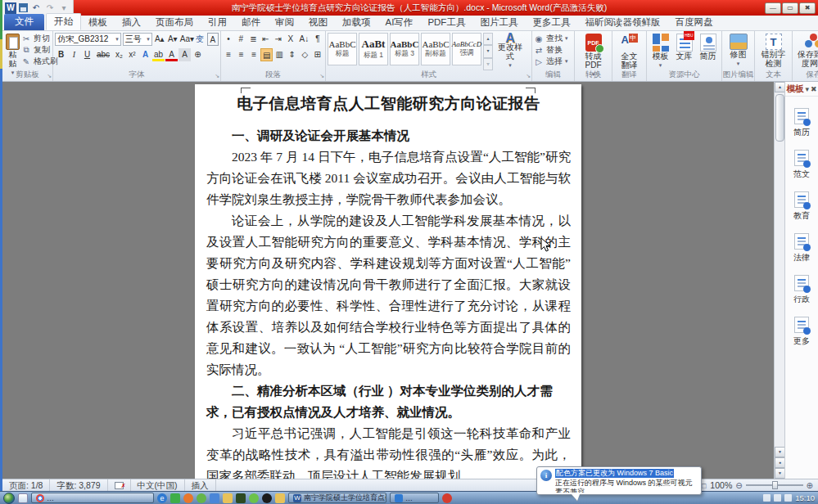 Image resolution: width=818 pixels, height=504 pixels. Describe the element at coordinates (614, 473) in the screenshot. I see `balloon-title: 配色方案已更改为 Windows 7 Basic` at that location.